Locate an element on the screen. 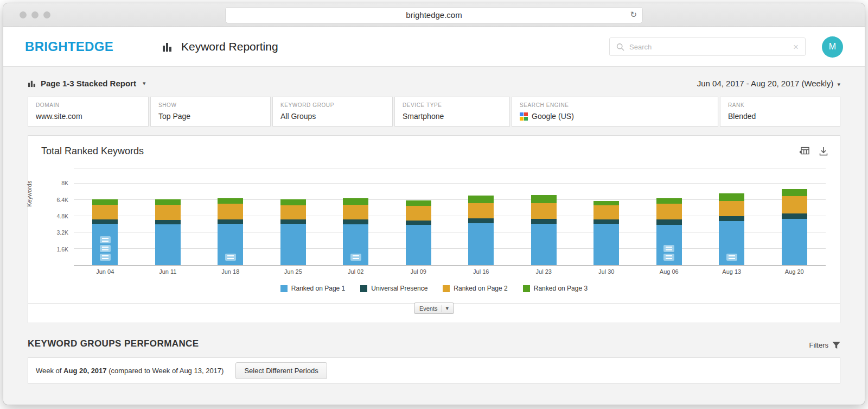 The height and width of the screenshot is (409, 868). x-tick-label: Aug 13 is located at coordinates (732, 272).